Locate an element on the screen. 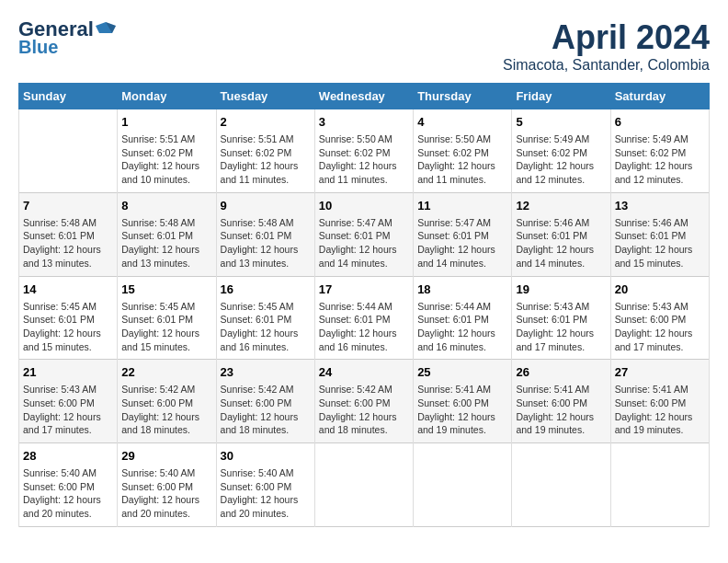 This screenshot has height=563, width=728. calendar-day-28: 28Sunrise: 5:40 AMSunset: 6:00 PMDayligh… is located at coordinates (68, 486).